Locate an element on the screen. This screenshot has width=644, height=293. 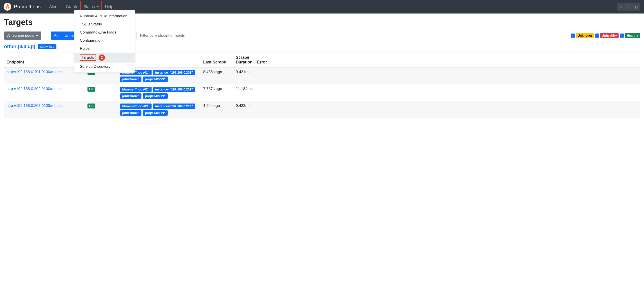
brand: 🔥 Prometheus is located at coordinates (22, 7).